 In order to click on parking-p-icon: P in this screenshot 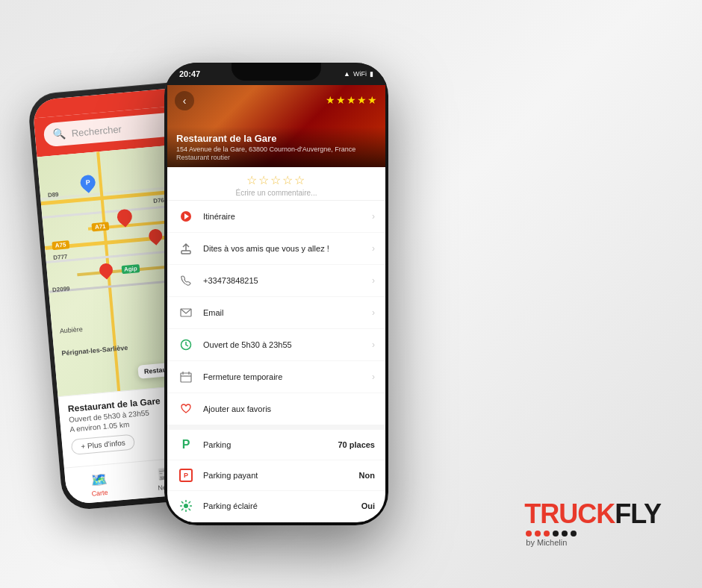, I will do `click(186, 445)`.